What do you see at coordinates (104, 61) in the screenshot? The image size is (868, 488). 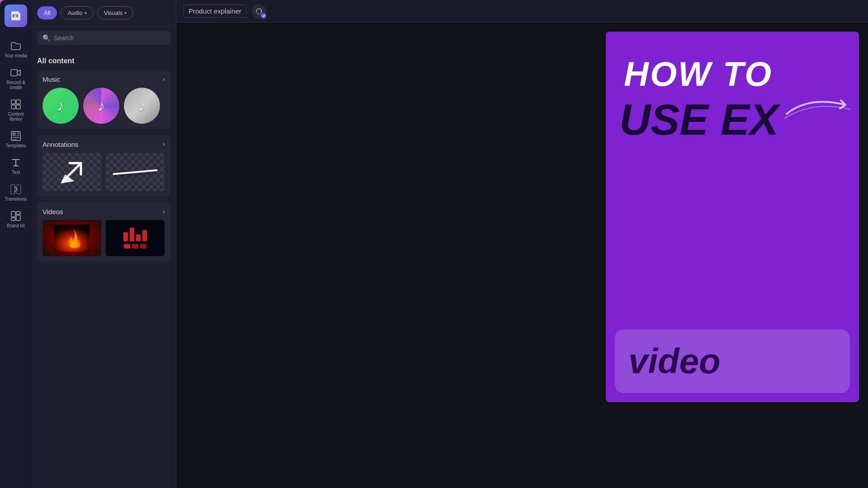 I see `all-content-header: All content` at bounding box center [104, 61].